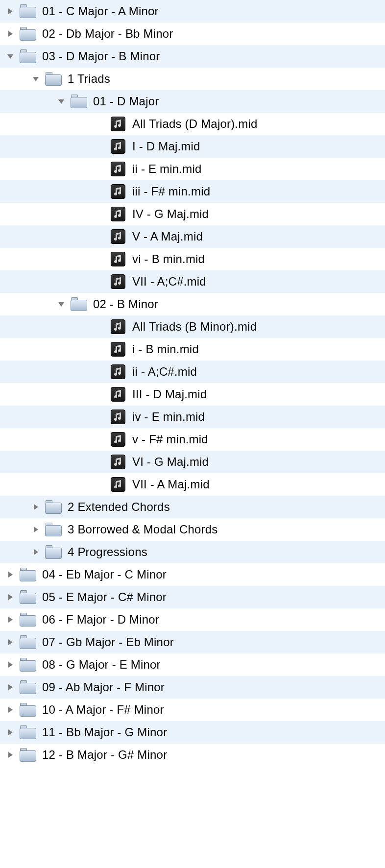 The width and height of the screenshot is (385, 868). I want to click on tree-folder-row: 2 Extended Chords, so click(192, 507).